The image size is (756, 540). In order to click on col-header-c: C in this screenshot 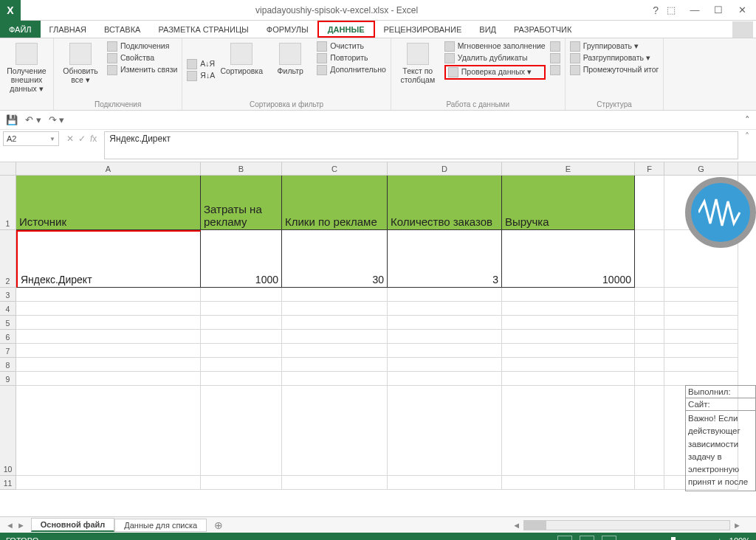, I will do `click(335, 168)`.